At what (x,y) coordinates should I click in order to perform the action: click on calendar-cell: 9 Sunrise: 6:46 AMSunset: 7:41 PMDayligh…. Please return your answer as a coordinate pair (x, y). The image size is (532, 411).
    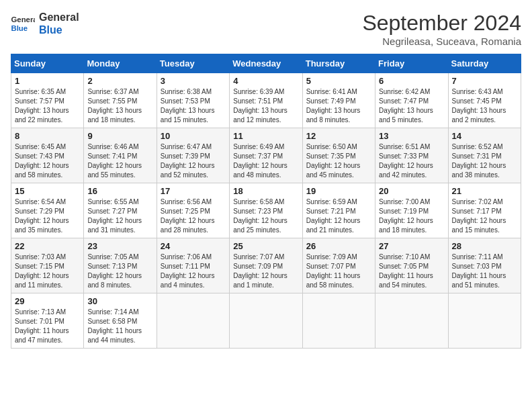
    Looking at the image, I should click on (120, 156).